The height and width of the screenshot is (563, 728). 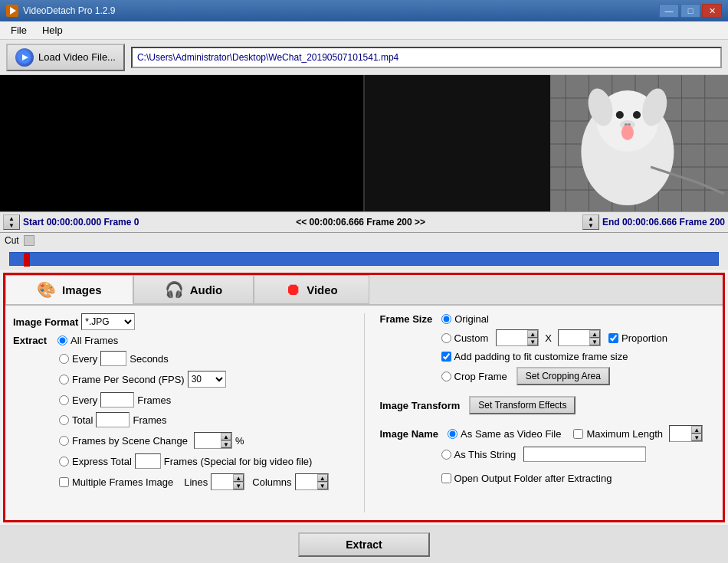 What do you see at coordinates (595, 342) in the screenshot?
I see `height-down: ▼` at bounding box center [595, 342].